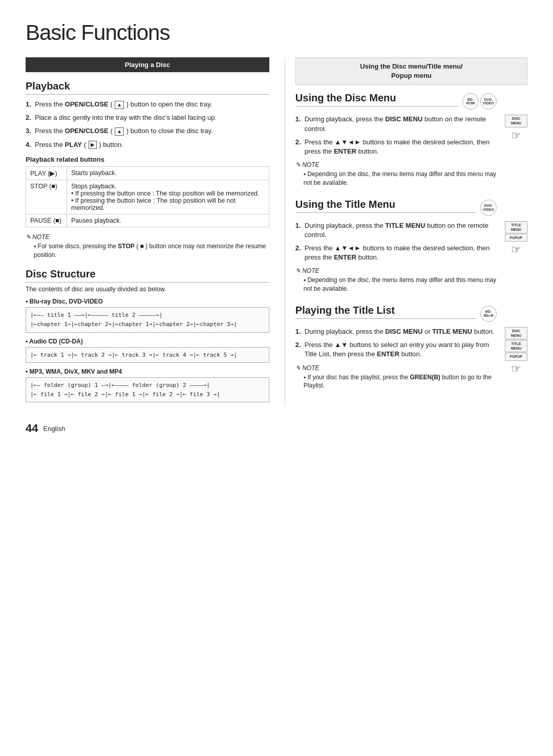  What do you see at coordinates (147, 355) in the screenshot?
I see `audiocd-diagram: |← track 1 →|← track 2 →|← track 3 →|← t…` at bounding box center [147, 355].